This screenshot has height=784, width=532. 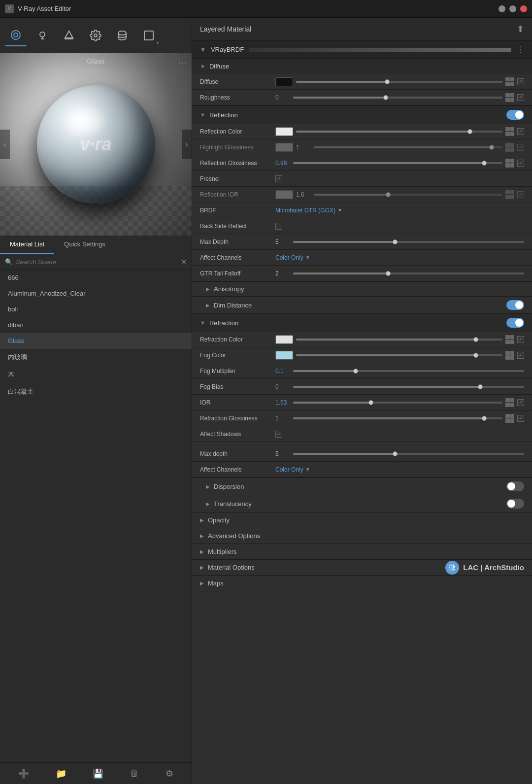 I want to click on tab-material-list: Material List, so click(x=27, y=244).